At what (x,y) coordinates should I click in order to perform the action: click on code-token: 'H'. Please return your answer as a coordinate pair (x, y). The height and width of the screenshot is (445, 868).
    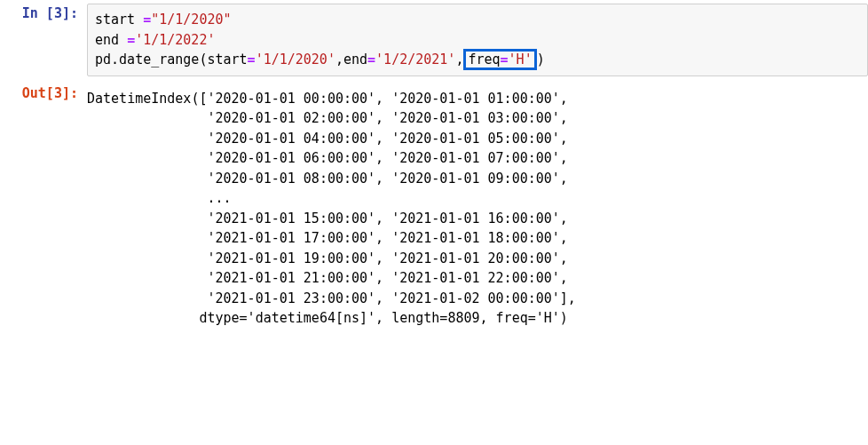
    Looking at the image, I should click on (520, 60).